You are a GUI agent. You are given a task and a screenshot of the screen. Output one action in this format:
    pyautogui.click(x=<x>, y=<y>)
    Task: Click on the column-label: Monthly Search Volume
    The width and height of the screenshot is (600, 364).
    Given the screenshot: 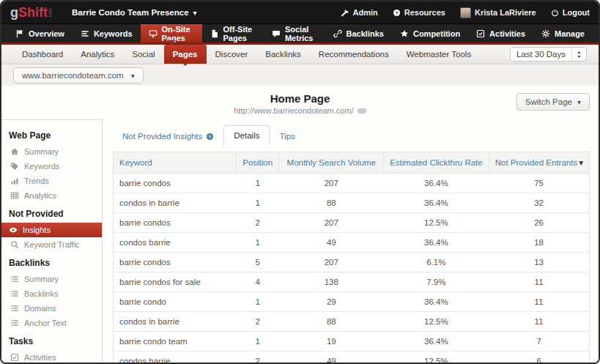 What is the action you would take?
    pyautogui.click(x=331, y=163)
    